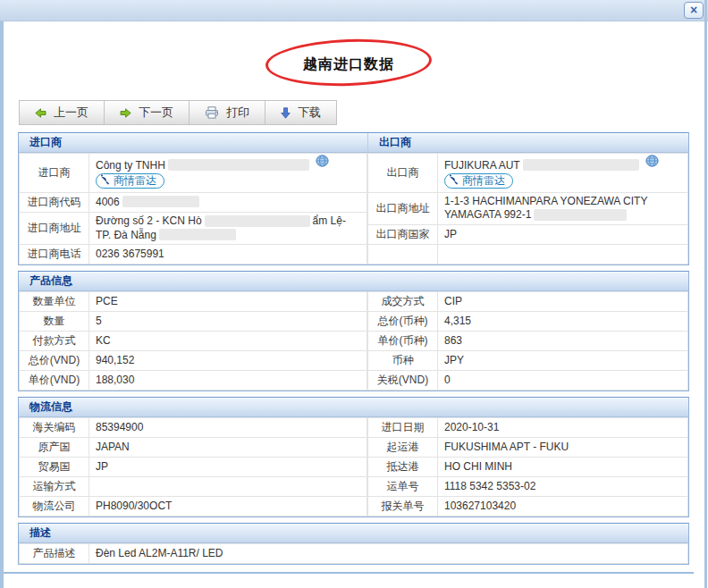  I want to click on field-label: 贸易国, so click(55, 467).